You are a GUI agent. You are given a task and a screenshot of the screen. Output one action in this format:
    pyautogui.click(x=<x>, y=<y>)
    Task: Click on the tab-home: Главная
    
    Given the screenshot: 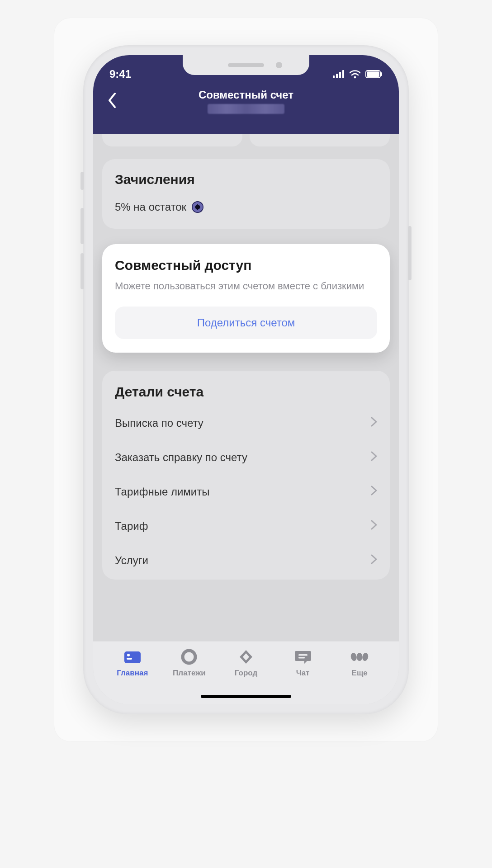 What is the action you would take?
    pyautogui.click(x=132, y=663)
    